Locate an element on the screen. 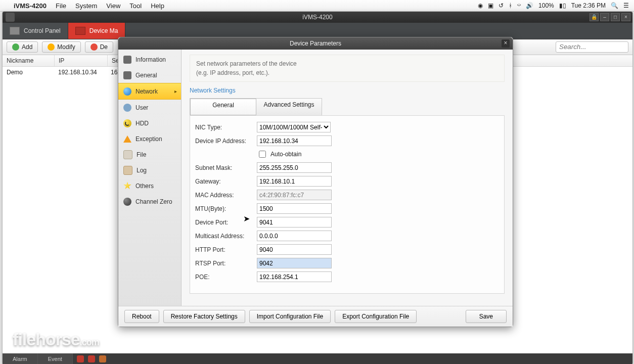 The height and width of the screenshot is (364, 634). hdd-icon is located at coordinates (127, 123).